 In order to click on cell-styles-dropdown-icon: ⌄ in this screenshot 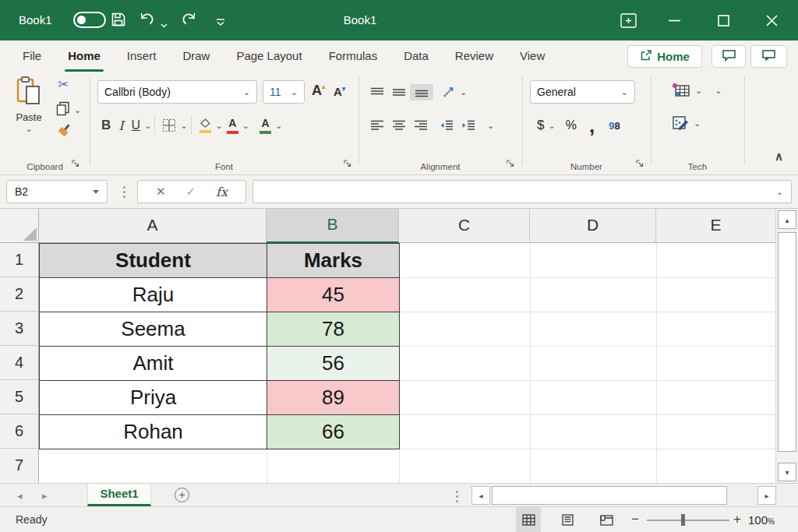, I will do `click(697, 123)`.